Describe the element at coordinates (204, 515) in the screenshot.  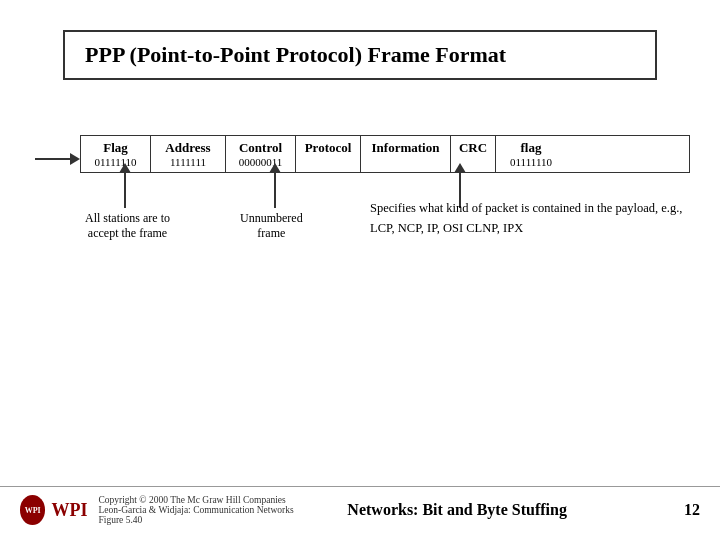
I see `footer-reference: Leon-Garcia & Widjaja: Communication Net…` at that location.